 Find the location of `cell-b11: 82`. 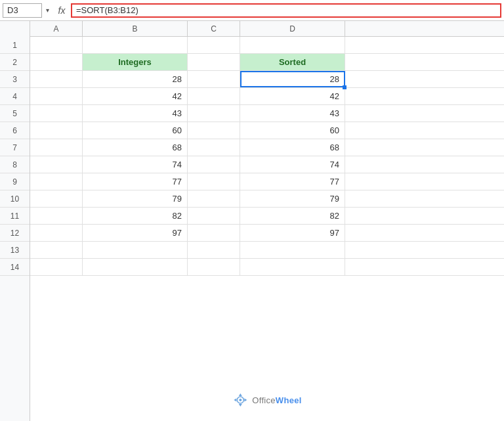

cell-b11: 82 is located at coordinates (135, 215).